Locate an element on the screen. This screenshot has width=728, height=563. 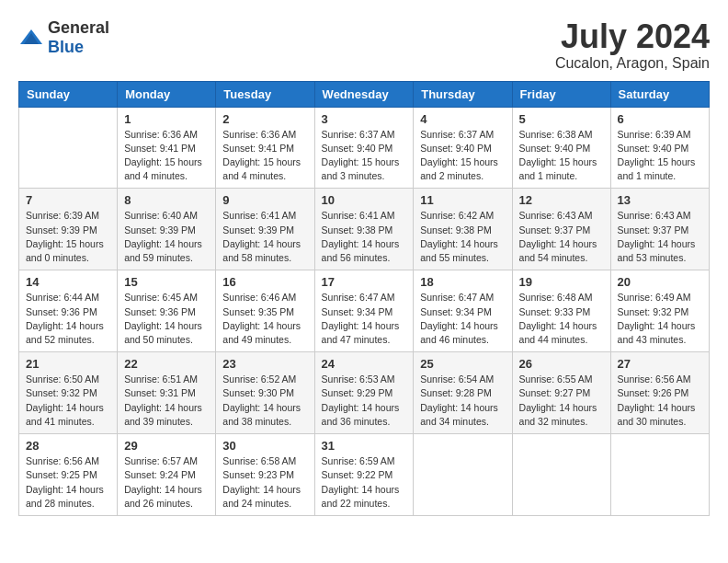
calendar-cell: 27Sunrise: 6:56 AM Sunset: 9:26 PM Dayli… is located at coordinates (660, 394).